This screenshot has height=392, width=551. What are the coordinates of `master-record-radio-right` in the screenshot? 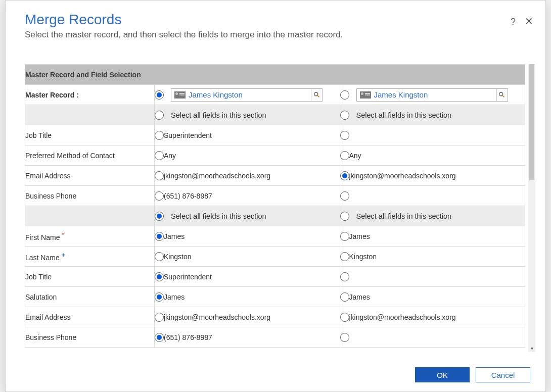 It's located at (345, 95).